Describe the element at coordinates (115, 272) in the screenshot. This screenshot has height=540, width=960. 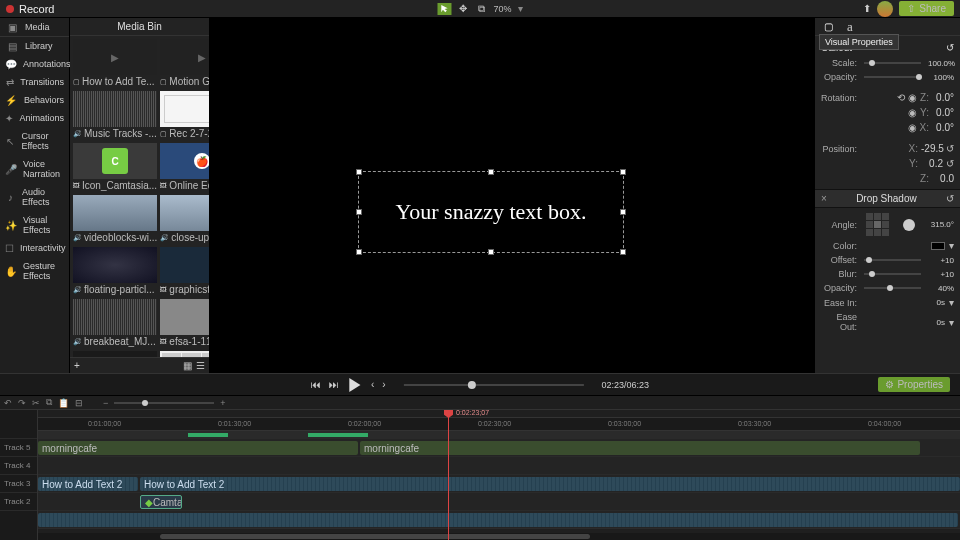
I see `media-item: 🔊floating-particl...` at that location.